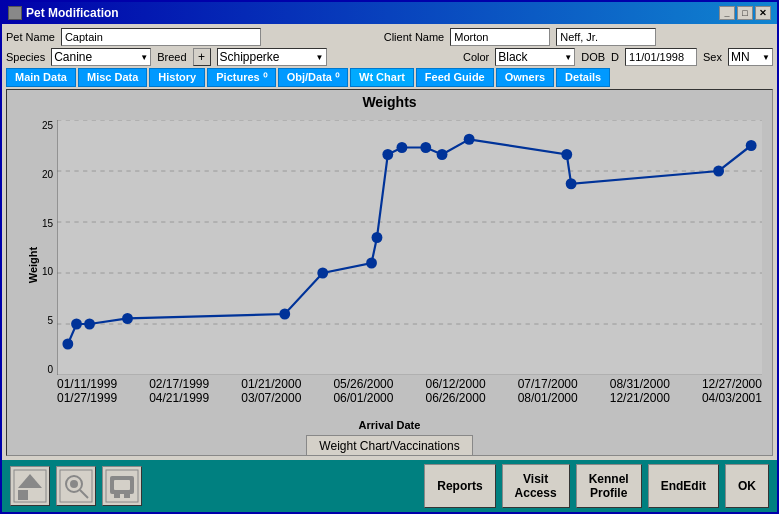  What do you see at coordinates (30, 37) in the screenshot?
I see `pet-name-label: Pet Name` at bounding box center [30, 37].